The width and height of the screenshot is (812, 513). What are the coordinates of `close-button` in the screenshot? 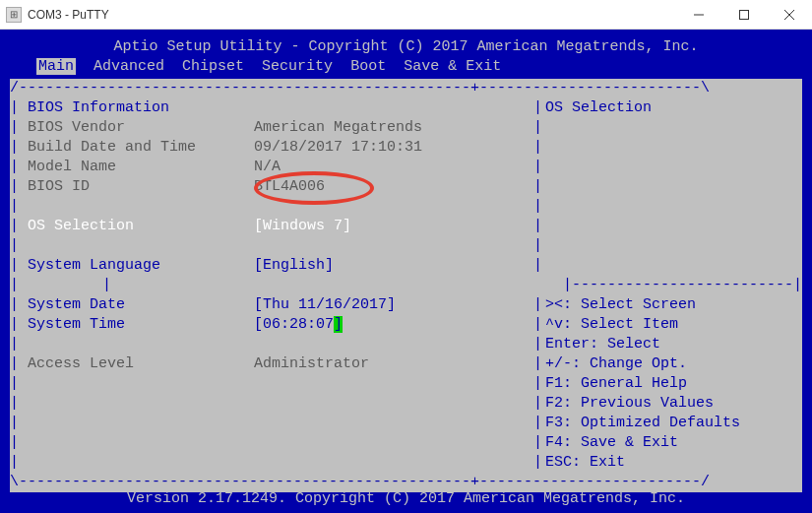 It's located at (789, 15).